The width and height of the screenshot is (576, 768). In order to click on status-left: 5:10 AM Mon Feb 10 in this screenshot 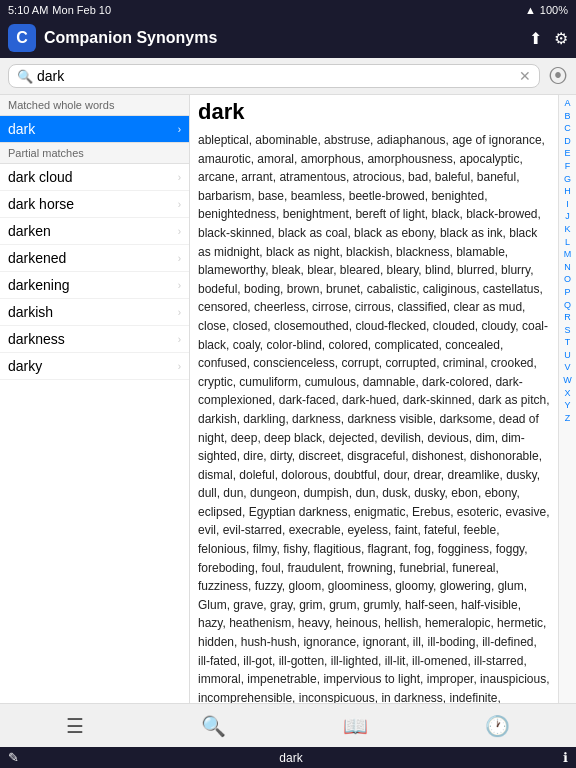, I will do `click(60, 10)`.